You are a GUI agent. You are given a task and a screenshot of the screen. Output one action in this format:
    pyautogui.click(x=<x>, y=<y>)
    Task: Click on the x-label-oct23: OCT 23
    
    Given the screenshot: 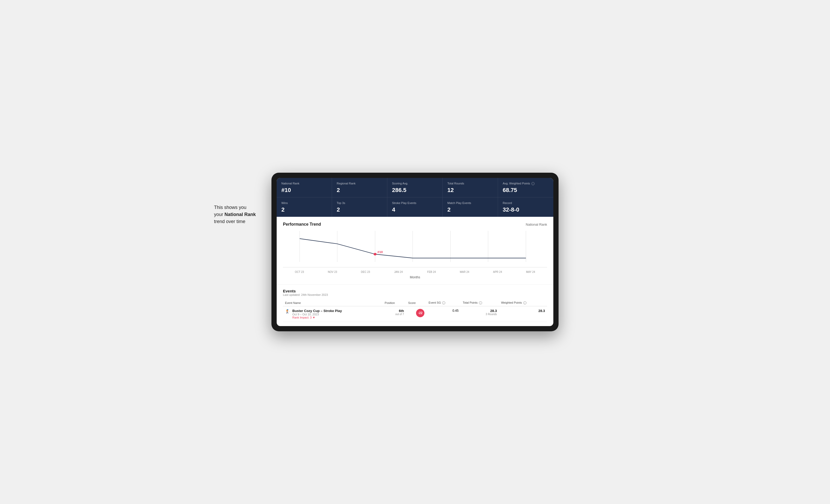 What is the action you would take?
    pyautogui.click(x=299, y=272)
    